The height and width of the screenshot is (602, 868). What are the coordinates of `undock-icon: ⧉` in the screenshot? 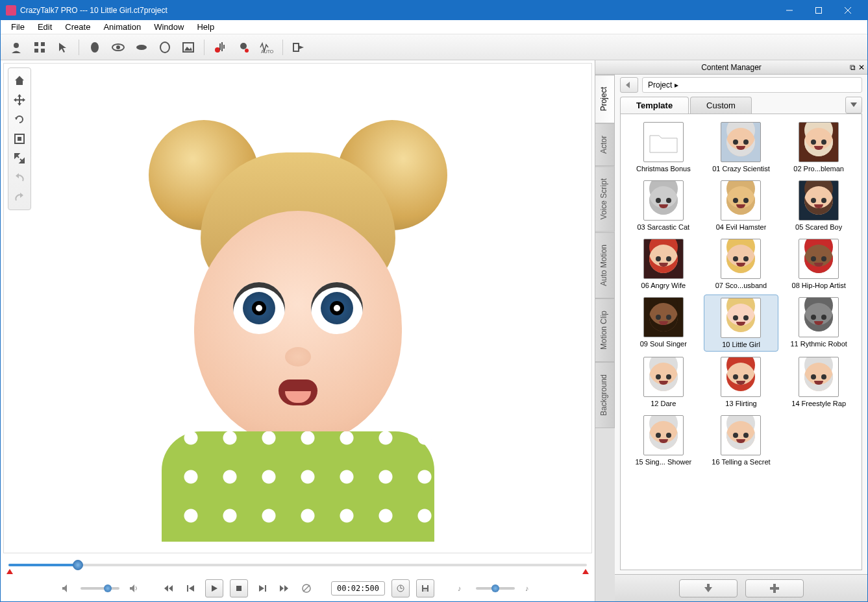 It's located at (853, 67).